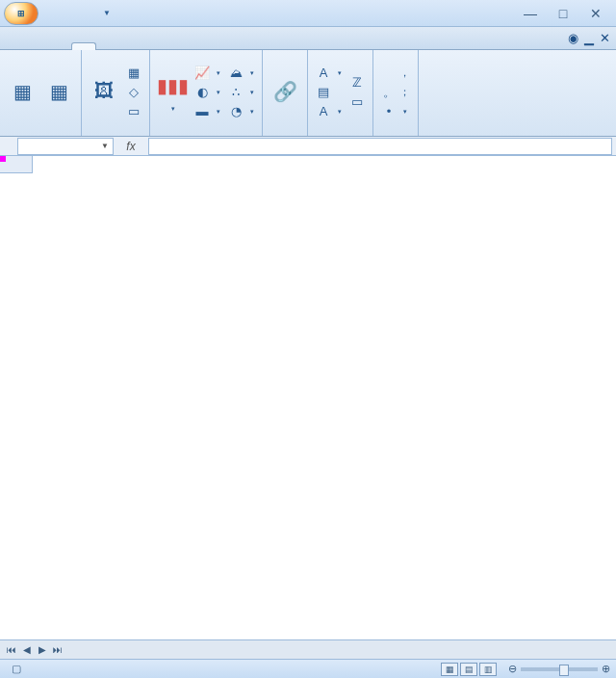 Image resolution: width=616 pixels, height=678 pixels. What do you see at coordinates (159, 45) in the screenshot?
I see `tab-data` at bounding box center [159, 45].